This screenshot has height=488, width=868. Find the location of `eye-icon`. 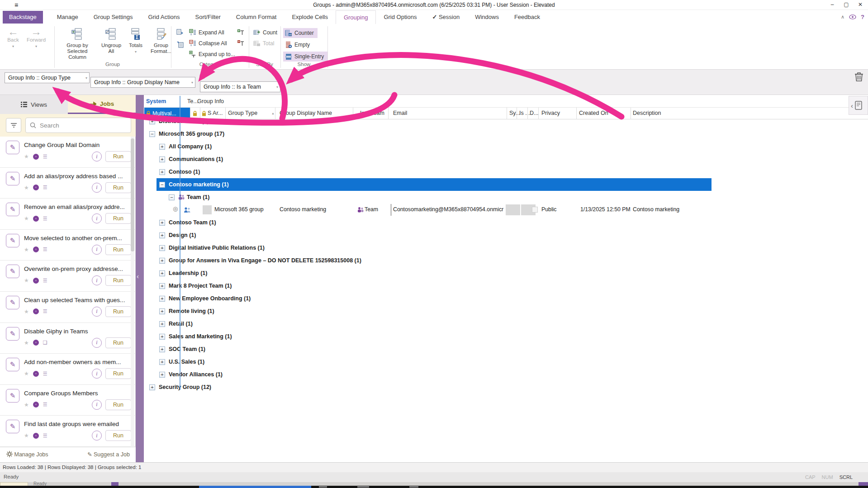

eye-icon is located at coordinates (853, 17).